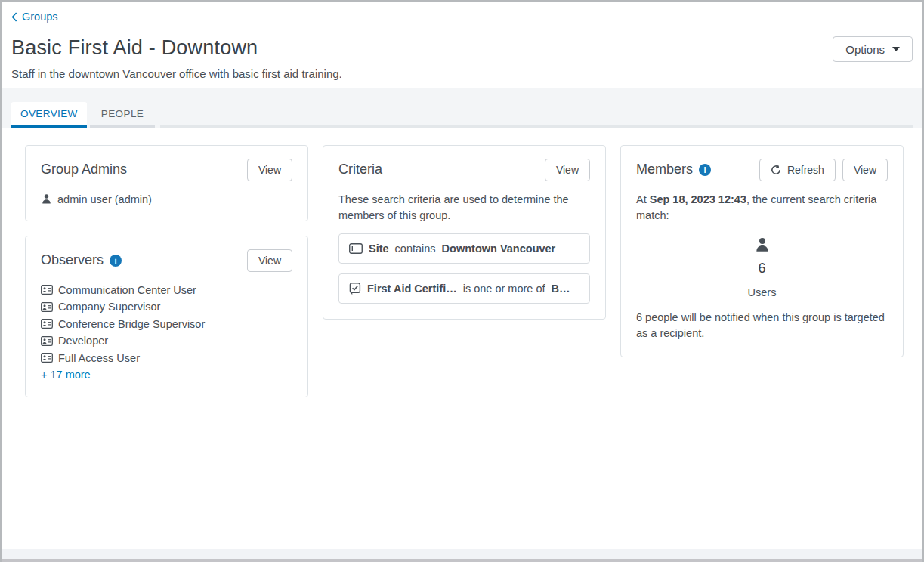 The width and height of the screenshot is (924, 562). Describe the element at coordinates (762, 251) in the screenshot. I see `column-right: Members i Refresh View At Sep 18, 2023` at that location.